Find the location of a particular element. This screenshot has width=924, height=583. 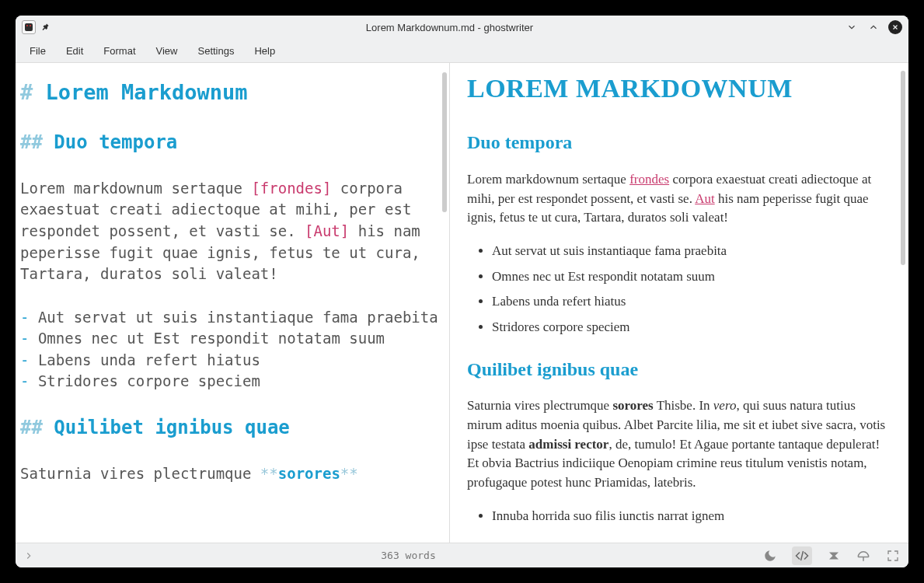

preview-link: Aut is located at coordinates (705, 199).